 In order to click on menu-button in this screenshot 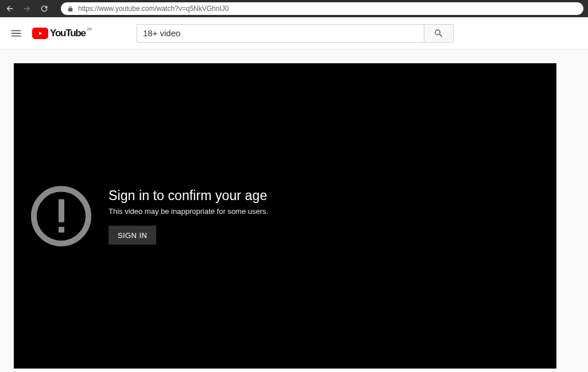, I will do `click(16, 33)`.